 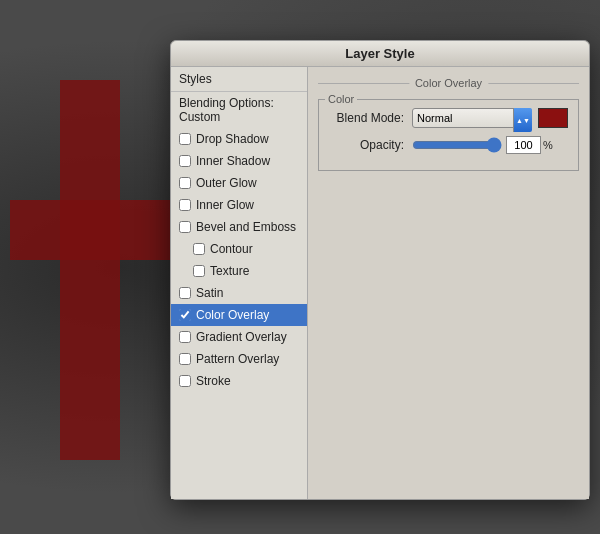 I want to click on color-swatch, so click(x=553, y=118).